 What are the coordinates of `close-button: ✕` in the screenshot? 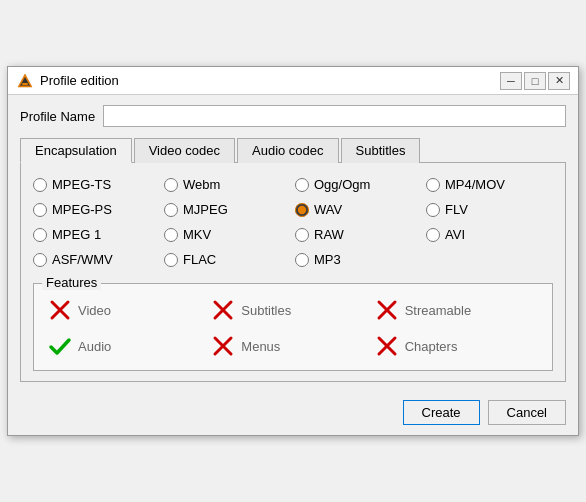 It's located at (559, 81).